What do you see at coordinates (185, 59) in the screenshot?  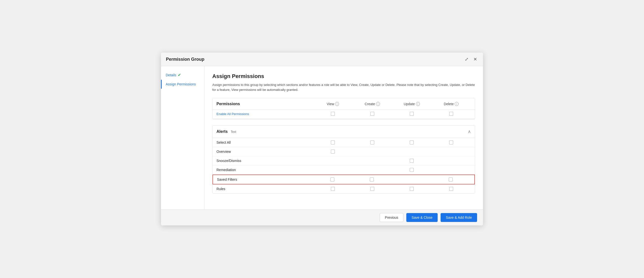 I see `modal-title: Permission Group` at bounding box center [185, 59].